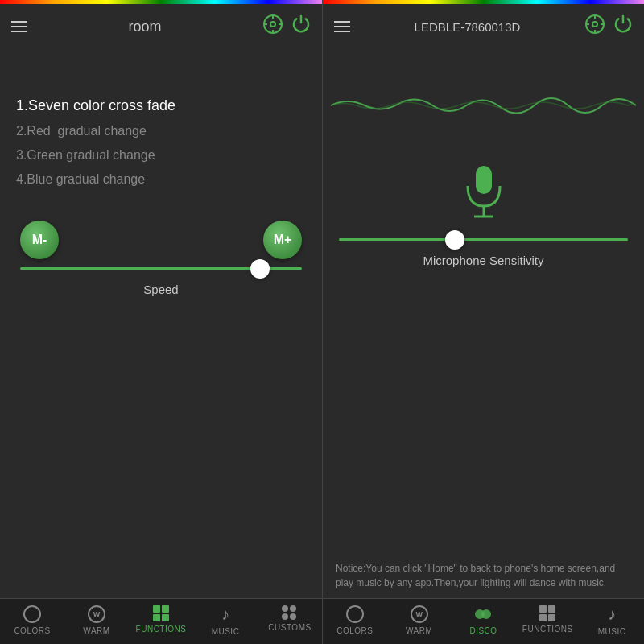 This screenshot has width=644, height=644. I want to click on mic-container: Microphone Sensitivity, so click(483, 214).